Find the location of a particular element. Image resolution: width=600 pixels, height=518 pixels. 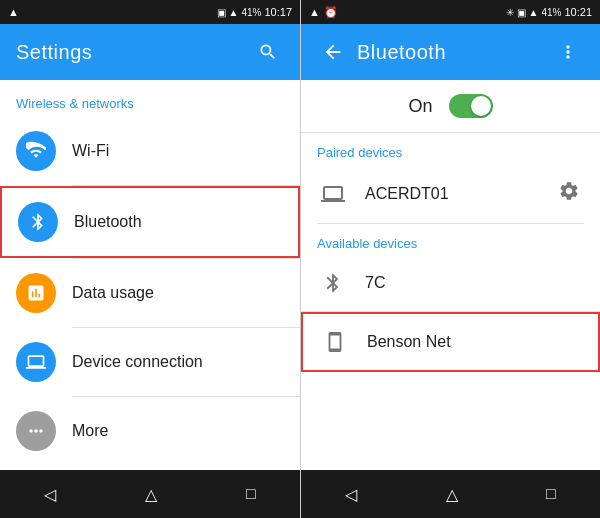

benson-net-device-item: Benson Net is located at coordinates (450, 342).